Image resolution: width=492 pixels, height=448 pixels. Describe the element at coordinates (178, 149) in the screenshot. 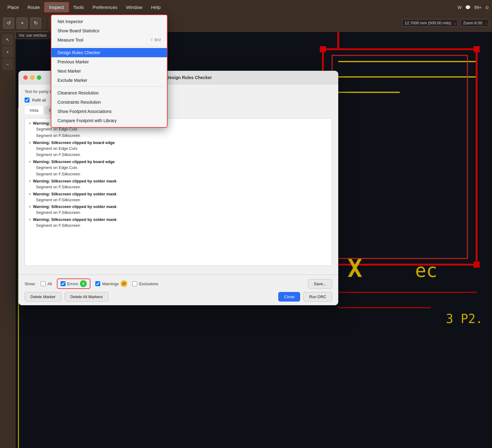

I see `violation-2-sub-1: Segment on Edge.Cuts` at that location.